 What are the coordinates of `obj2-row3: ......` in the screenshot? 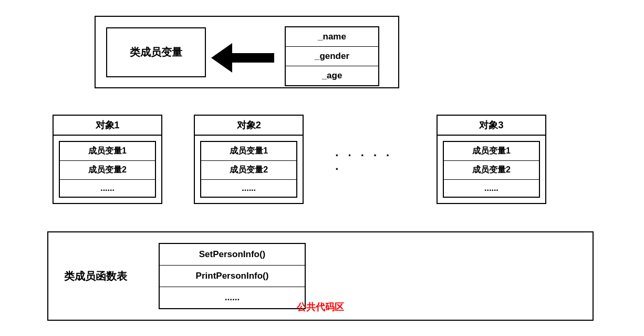 It's located at (249, 188).